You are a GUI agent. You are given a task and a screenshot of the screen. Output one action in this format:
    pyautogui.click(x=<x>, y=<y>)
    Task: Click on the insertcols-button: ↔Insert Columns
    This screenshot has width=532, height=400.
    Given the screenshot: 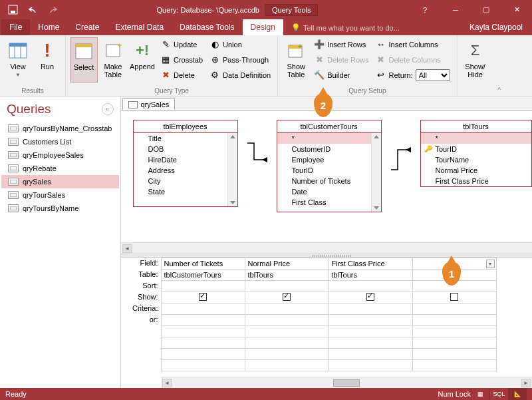 What is the action you would take?
    pyautogui.click(x=413, y=44)
    